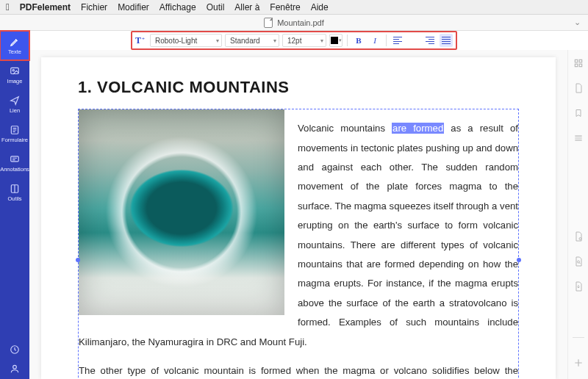 The height and width of the screenshot is (379, 588). I want to click on align-justify-button, so click(446, 40).